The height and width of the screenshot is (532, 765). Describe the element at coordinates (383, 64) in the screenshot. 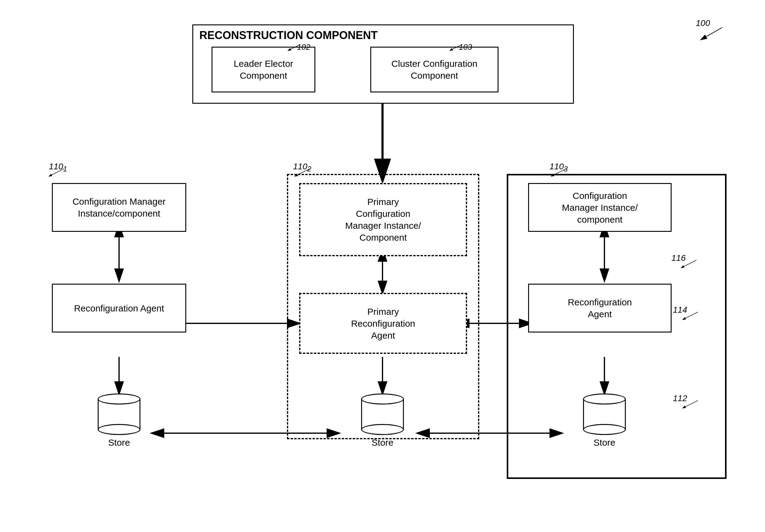

I see `reconstruction-component-box: RECONSTRUCTION COMPONENT Leader ElectorC…` at that location.